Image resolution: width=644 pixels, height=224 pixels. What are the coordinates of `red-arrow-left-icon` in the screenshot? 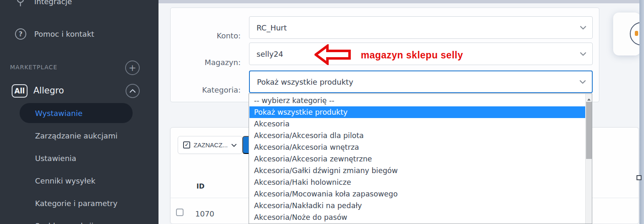 It's located at (333, 55).